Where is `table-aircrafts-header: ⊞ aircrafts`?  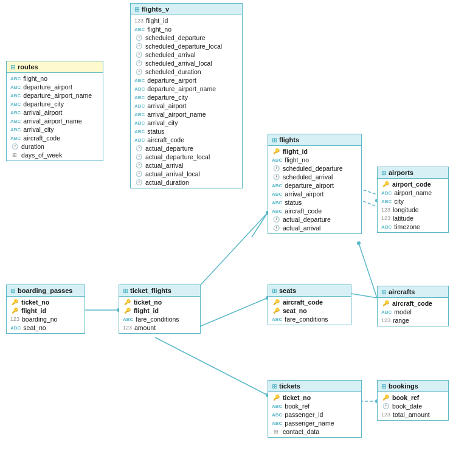
table-aircrafts-header: ⊞ aircrafts is located at coordinates (413, 292).